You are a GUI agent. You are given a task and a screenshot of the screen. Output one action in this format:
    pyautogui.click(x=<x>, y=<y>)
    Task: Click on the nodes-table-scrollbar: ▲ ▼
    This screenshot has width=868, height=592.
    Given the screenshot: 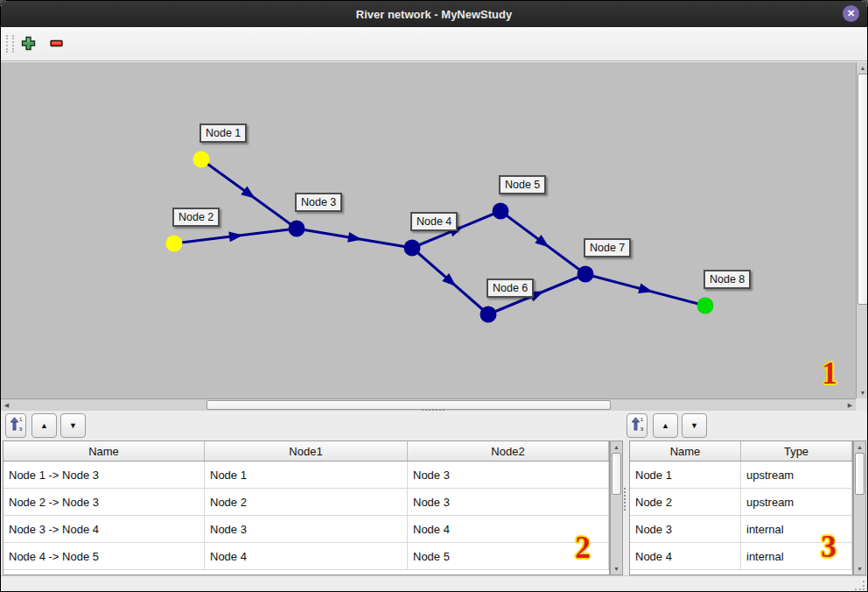 What is the action you would take?
    pyautogui.click(x=859, y=508)
    